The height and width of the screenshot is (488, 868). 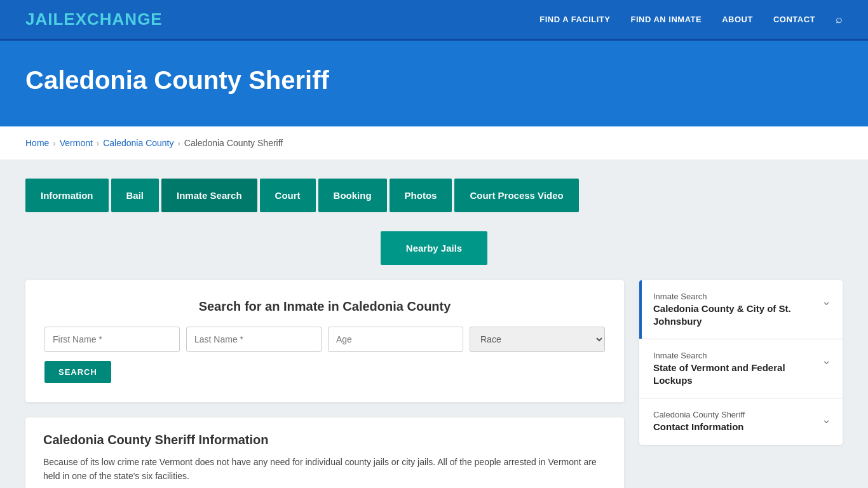 I want to click on sidebar-item-state-text: Inmate Search State of Vermont and Feder…, so click(x=737, y=369).